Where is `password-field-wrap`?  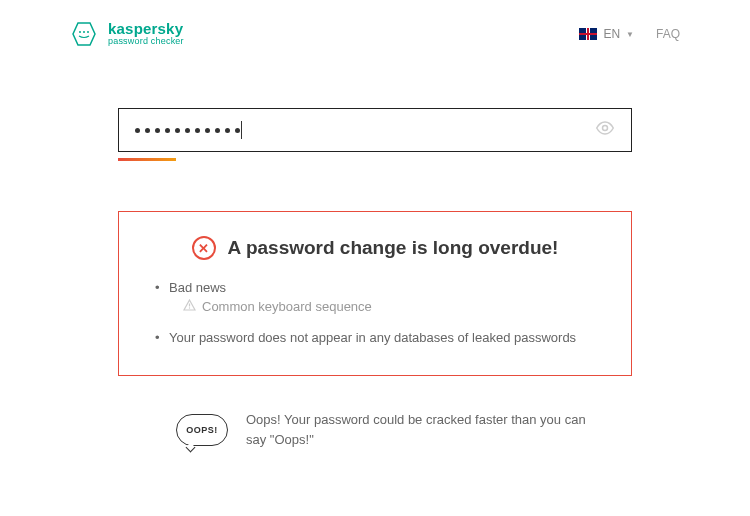 password-field-wrap is located at coordinates (375, 134).